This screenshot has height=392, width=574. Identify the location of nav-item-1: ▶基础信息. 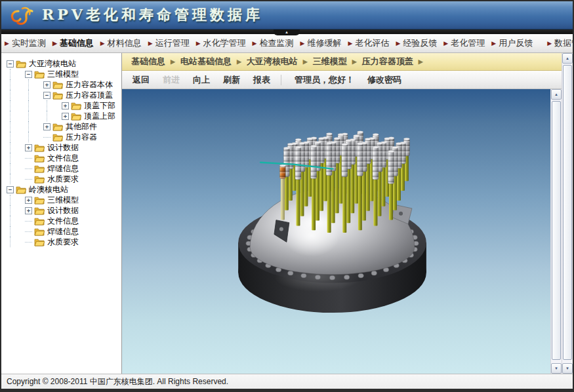
(73, 43).